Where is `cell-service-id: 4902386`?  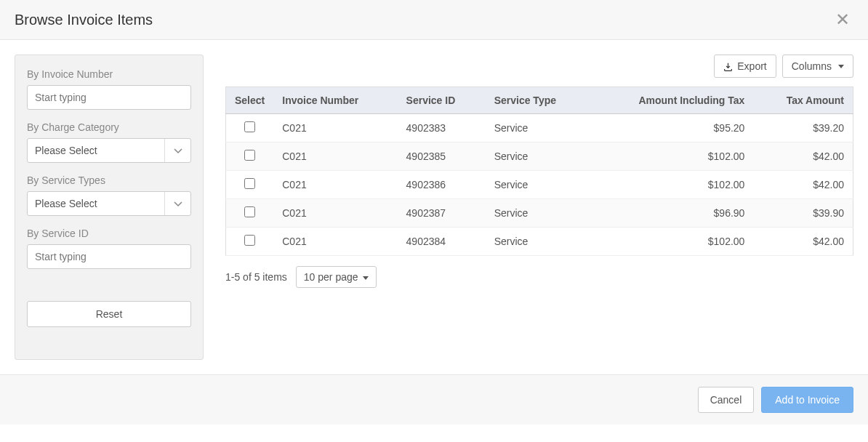 cell-service-id: 4902386 is located at coordinates (442, 185).